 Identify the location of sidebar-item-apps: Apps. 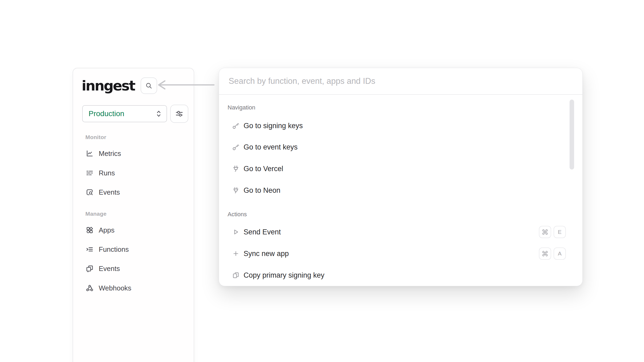
(100, 230).